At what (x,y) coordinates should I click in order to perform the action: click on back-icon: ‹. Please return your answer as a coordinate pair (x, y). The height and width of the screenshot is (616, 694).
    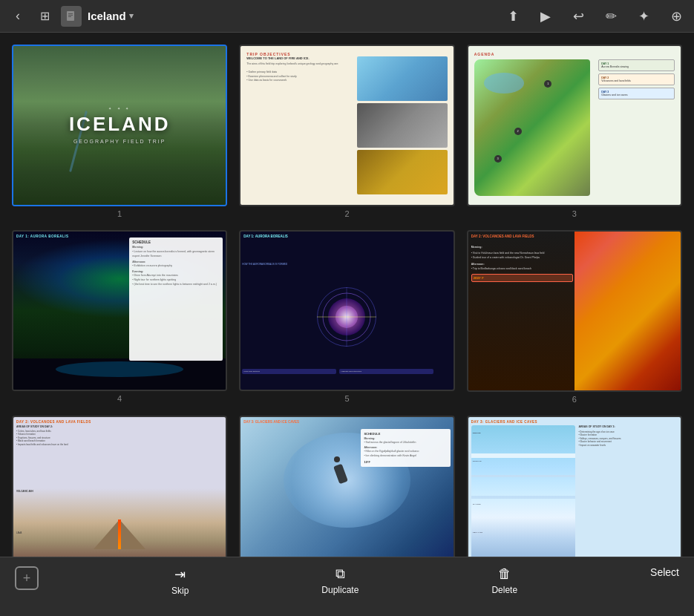
    Looking at the image, I should click on (18, 16).